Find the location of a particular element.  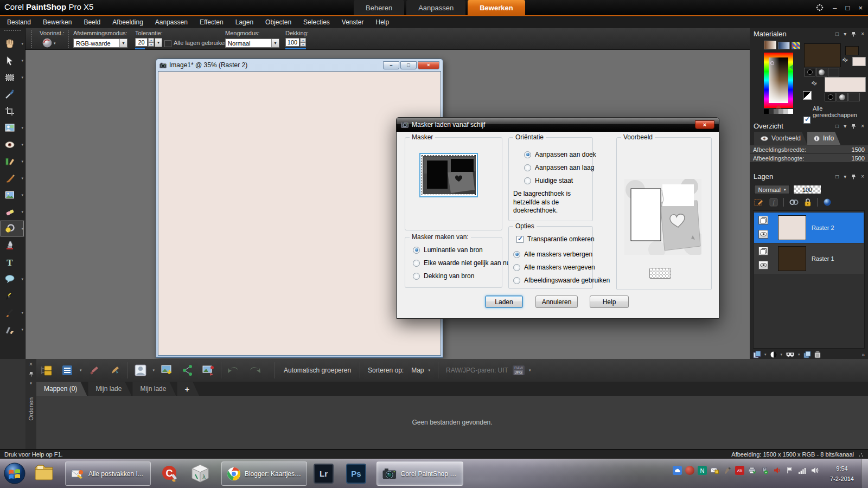

preset-icon is located at coordinates (47, 43).